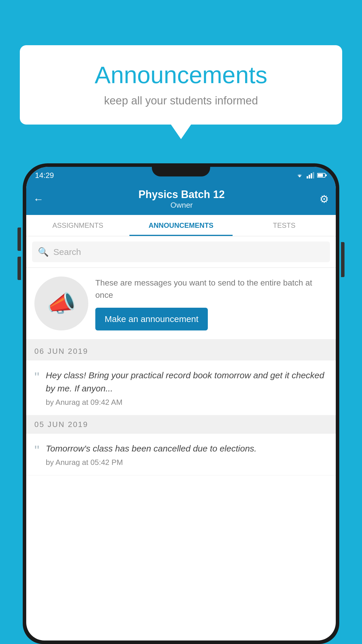 Image resolution: width=362 pixels, height=644 pixels. What do you see at coordinates (19, 268) in the screenshot?
I see `phone-btn-left2` at bounding box center [19, 268].